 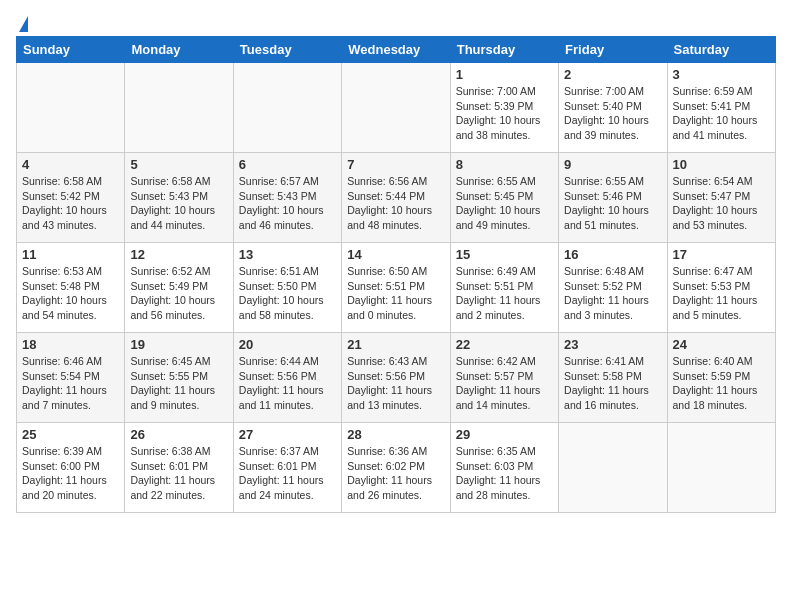 What do you see at coordinates (722, 344) in the screenshot?
I see `day-number: 24` at bounding box center [722, 344].